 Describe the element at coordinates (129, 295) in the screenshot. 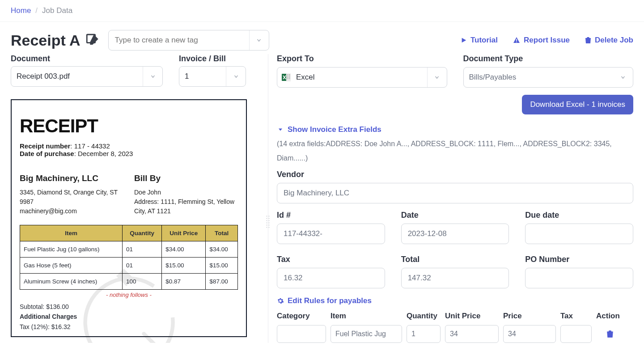

I see `nothing-follows: - nothing follows -` at that location.